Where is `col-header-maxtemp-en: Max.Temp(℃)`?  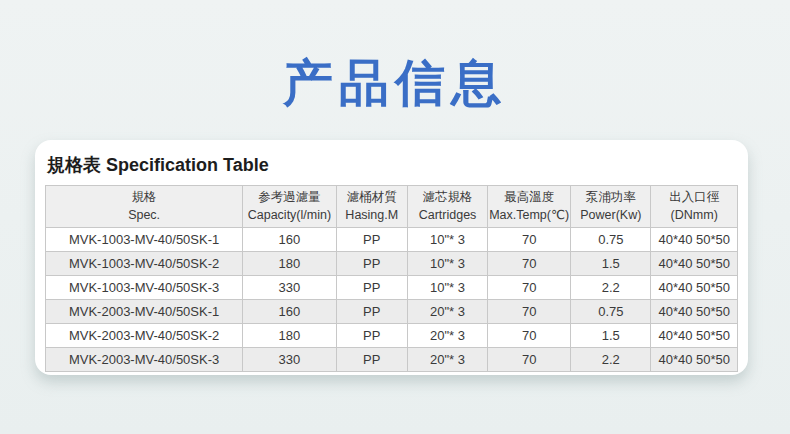
col-header-maxtemp-en: Max.Temp(℃) is located at coordinates (529, 216).